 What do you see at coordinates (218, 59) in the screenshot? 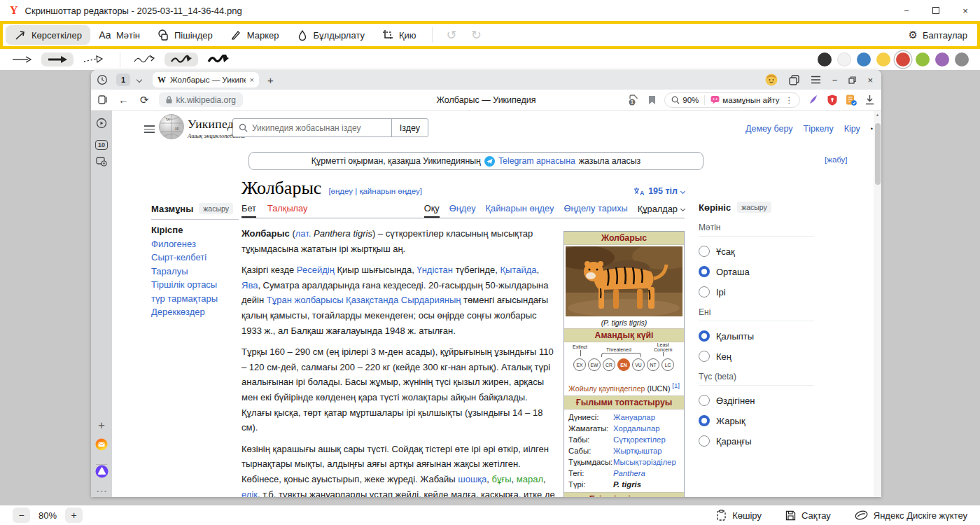
I see `squiggle-style-bold` at bounding box center [218, 59].